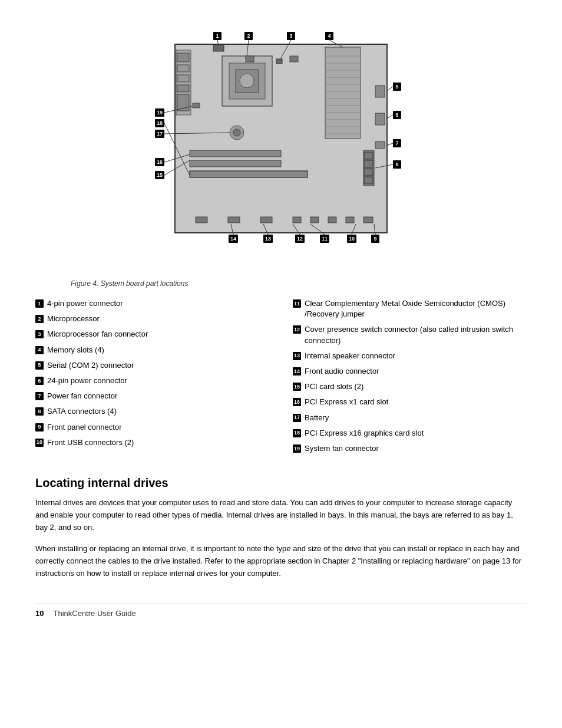 The height and width of the screenshot is (728, 562). I want to click on part-badge-9: 9, so click(39, 427).